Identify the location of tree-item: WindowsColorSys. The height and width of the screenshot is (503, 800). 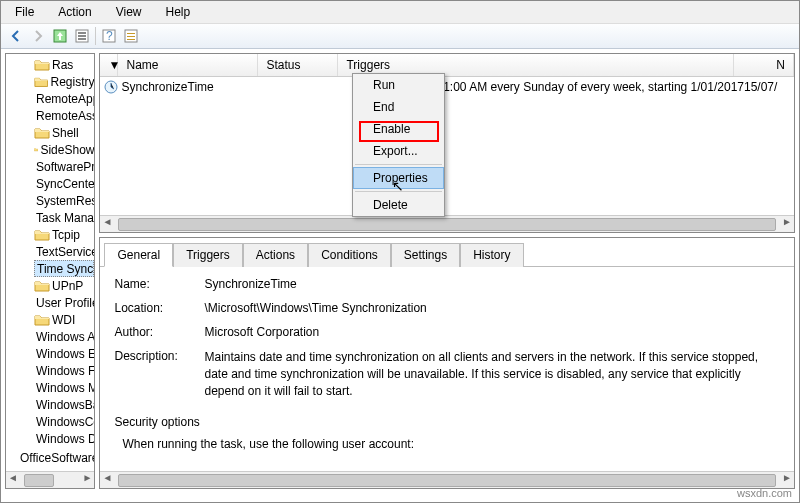
(64, 422).